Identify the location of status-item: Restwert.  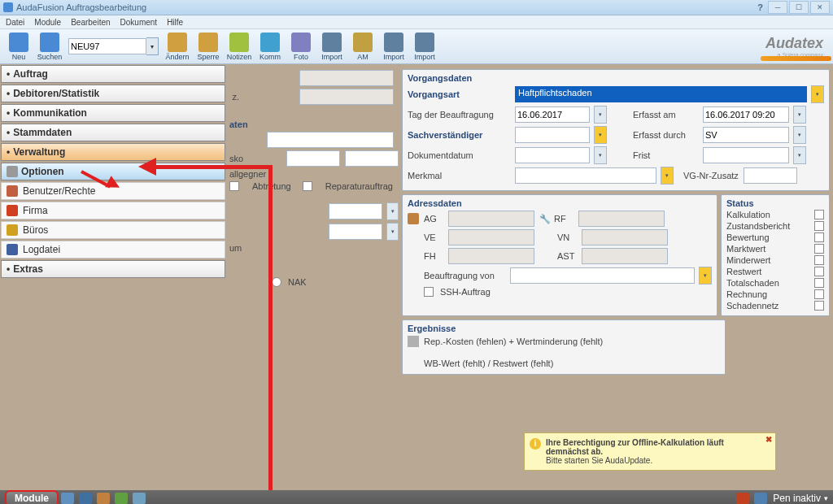
(744, 272).